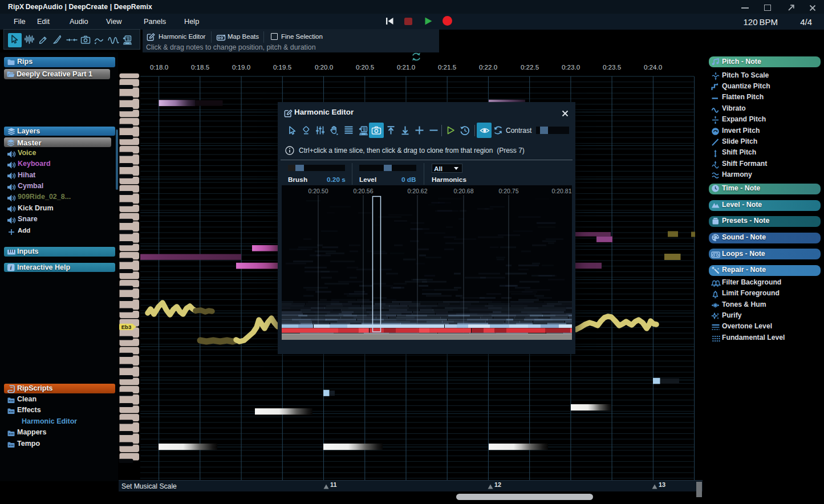 This screenshot has width=824, height=504. What do you see at coordinates (463, 191) in the screenshot?
I see `svg-text: 0:20.68` at bounding box center [463, 191].